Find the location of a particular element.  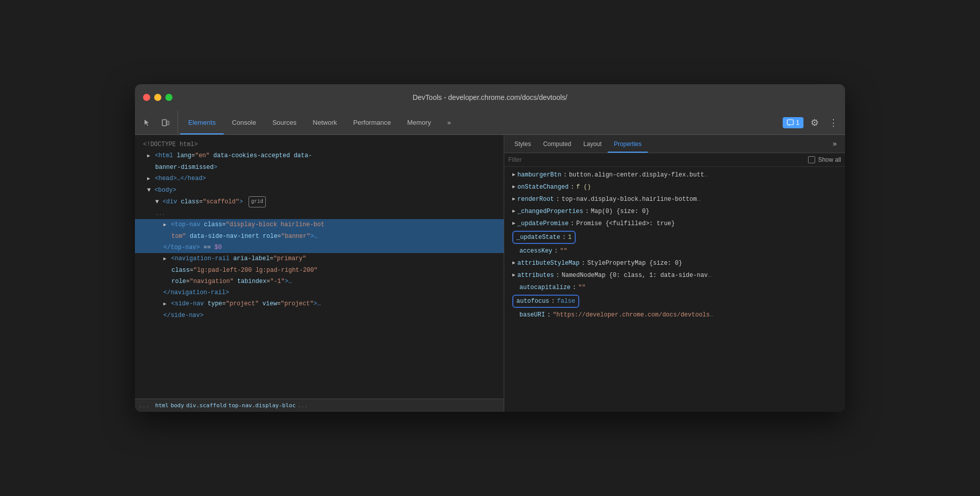

breadcrumb-start-dots: ... is located at coordinates (144, 406).